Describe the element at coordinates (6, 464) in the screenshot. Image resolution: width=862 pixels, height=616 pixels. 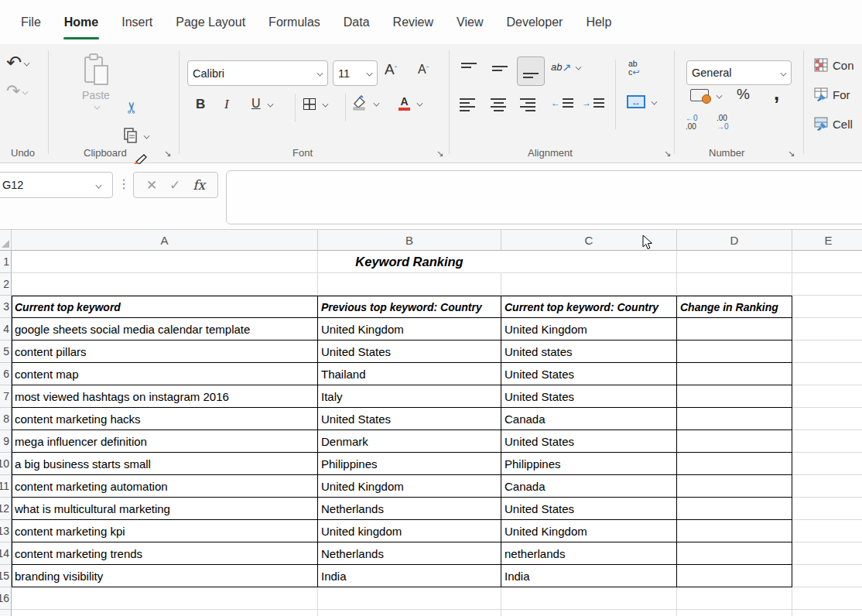
I see `row-header-10: 10` at that location.